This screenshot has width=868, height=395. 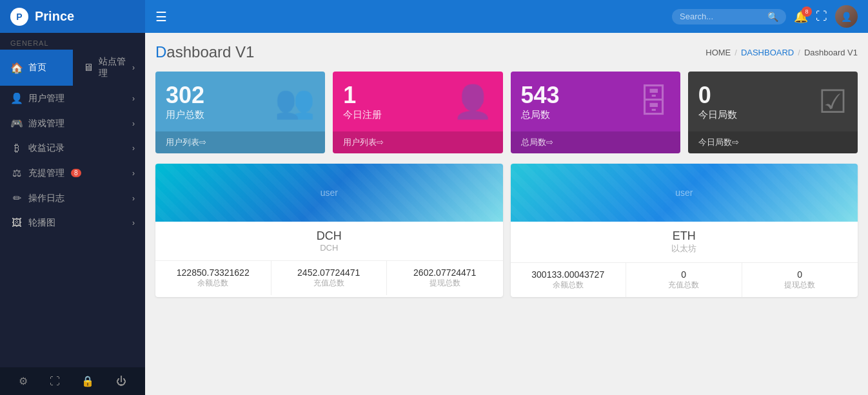 What do you see at coordinates (800, 280) in the screenshot?
I see `eth-stat-withdraw: 0 提现总数` at bounding box center [800, 280].